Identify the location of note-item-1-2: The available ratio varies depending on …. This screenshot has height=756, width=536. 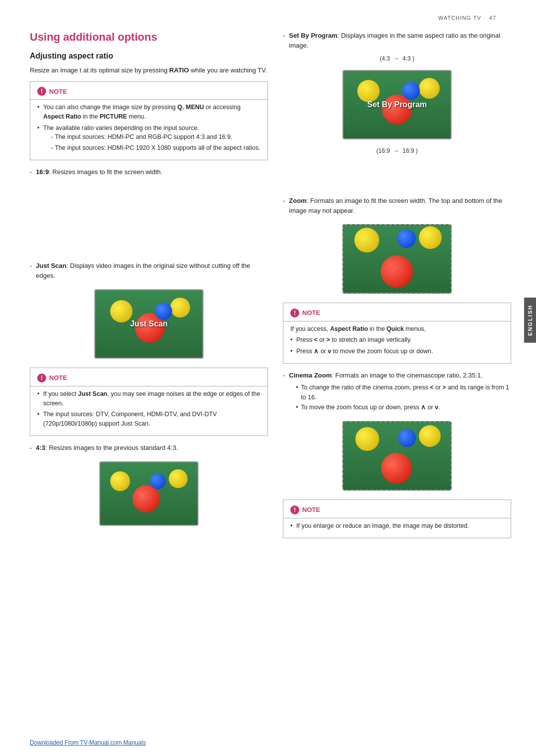
(149, 138).